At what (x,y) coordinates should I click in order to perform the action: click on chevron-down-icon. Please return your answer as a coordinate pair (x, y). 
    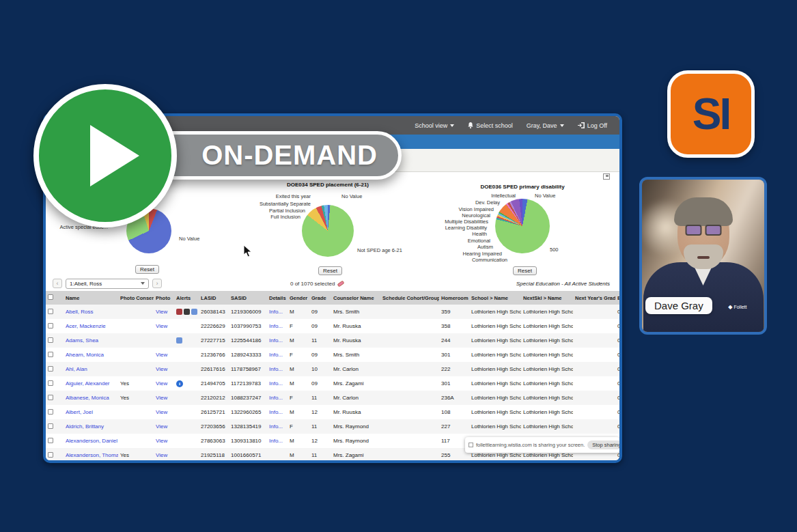
    Looking at the image, I should click on (452, 126).